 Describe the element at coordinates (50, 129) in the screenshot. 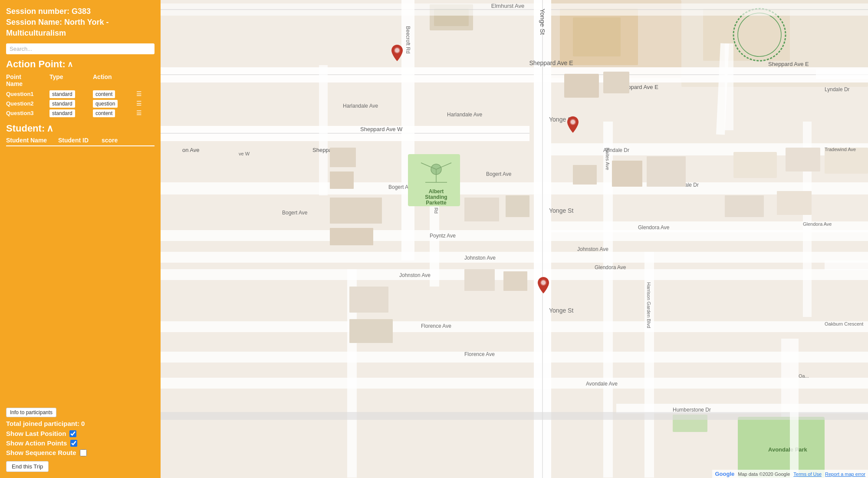

I see `student-chevron: ∧` at that location.